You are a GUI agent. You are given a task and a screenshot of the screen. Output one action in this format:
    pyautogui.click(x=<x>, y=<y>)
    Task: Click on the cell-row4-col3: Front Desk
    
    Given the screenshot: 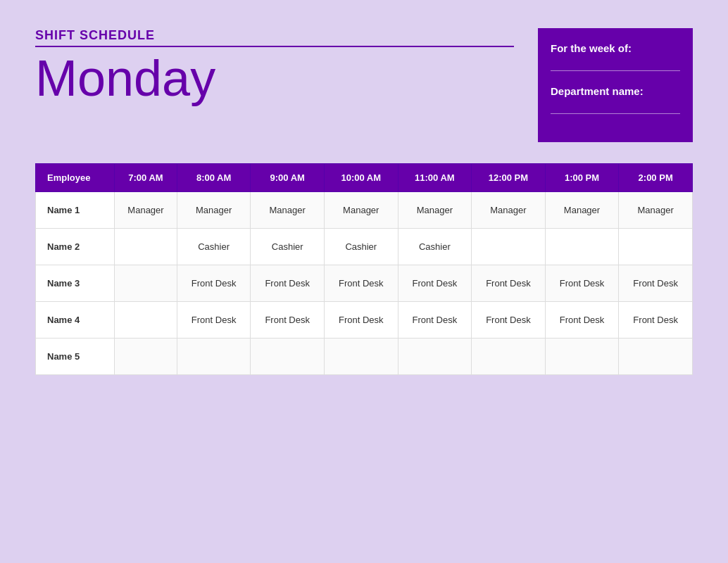 What is the action you would take?
    pyautogui.click(x=287, y=320)
    